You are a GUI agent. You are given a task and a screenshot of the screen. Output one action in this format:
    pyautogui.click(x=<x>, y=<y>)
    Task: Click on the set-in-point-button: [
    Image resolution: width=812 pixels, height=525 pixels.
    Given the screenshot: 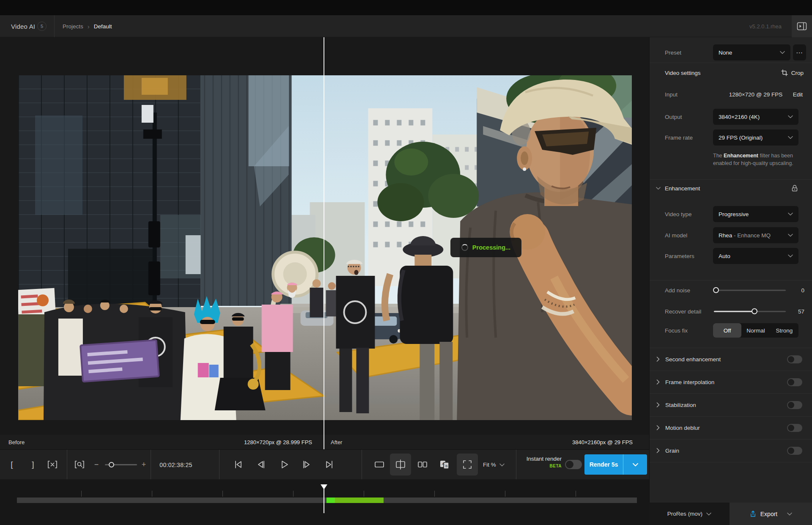 What is the action you would take?
    pyautogui.click(x=12, y=465)
    